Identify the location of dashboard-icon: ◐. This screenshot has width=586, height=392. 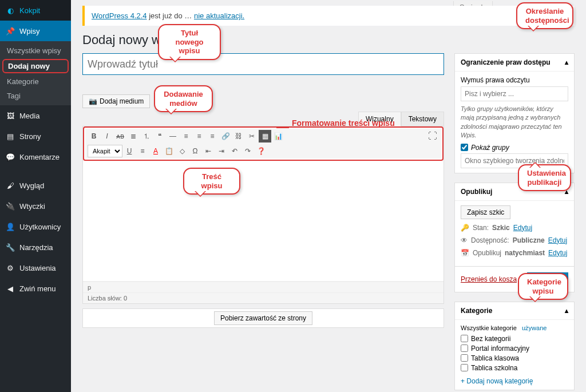
(10, 10).